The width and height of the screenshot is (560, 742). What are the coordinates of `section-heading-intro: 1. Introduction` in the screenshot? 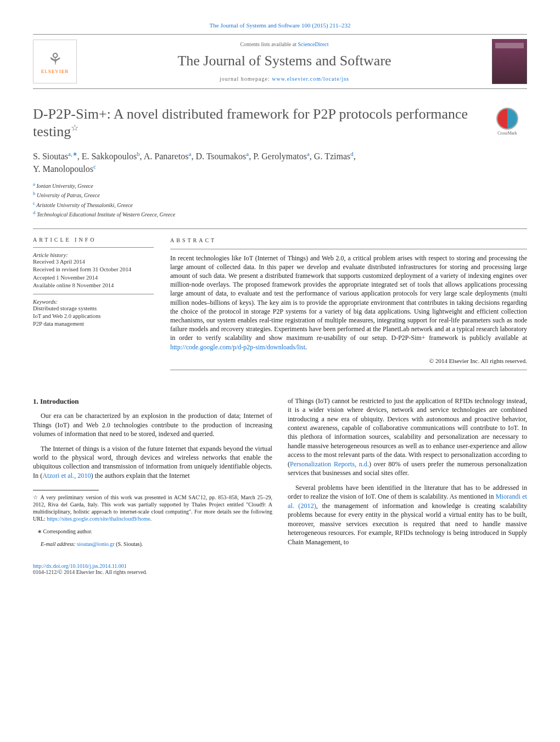 It's located at (153, 401).